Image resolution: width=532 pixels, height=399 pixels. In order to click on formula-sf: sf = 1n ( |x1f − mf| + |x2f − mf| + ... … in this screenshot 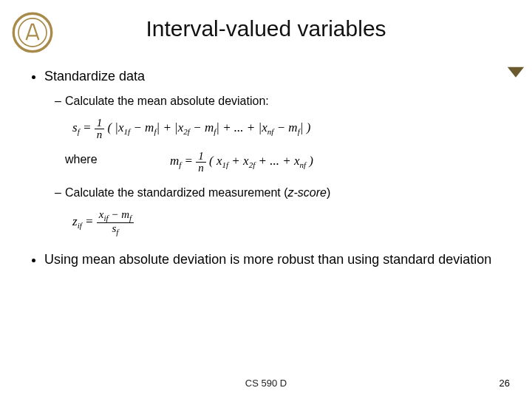, I will do `click(287, 129)`.